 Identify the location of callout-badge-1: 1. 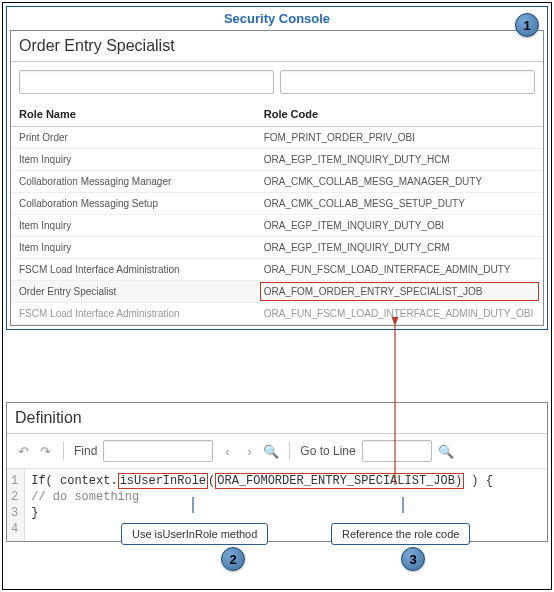
(527, 25).